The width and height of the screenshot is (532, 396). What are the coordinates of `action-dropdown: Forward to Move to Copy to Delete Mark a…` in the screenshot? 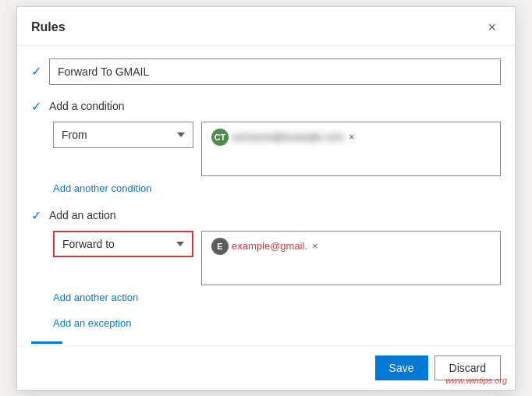 It's located at (123, 244).